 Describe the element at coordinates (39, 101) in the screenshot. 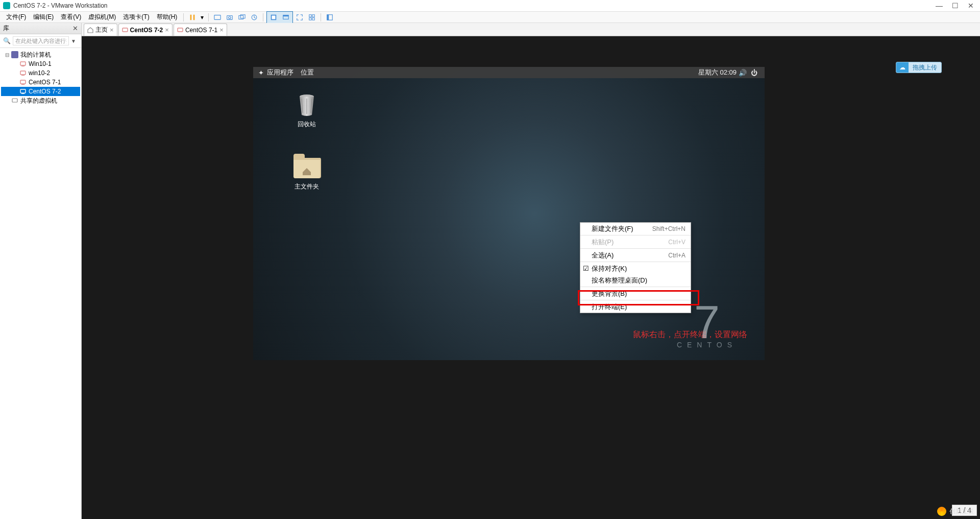

I see `tree-label: 共享的虚拟机` at that location.